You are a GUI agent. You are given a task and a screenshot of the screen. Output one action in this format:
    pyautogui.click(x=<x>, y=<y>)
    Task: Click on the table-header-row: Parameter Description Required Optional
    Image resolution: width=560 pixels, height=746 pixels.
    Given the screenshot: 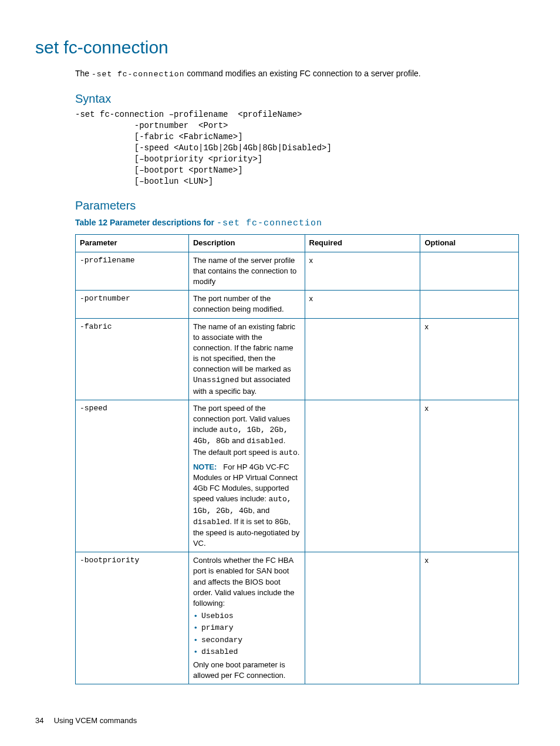 What is the action you would take?
    pyautogui.click(x=297, y=243)
    